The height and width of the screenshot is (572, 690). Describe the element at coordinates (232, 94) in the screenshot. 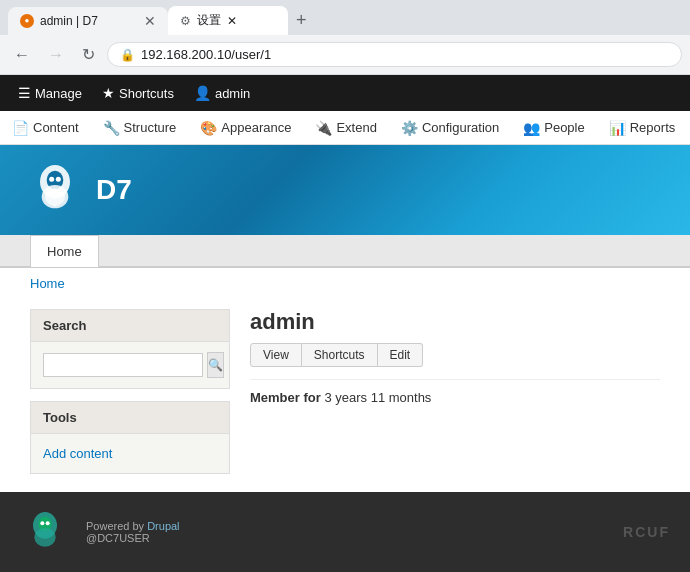

I see `user-label: admin` at that location.